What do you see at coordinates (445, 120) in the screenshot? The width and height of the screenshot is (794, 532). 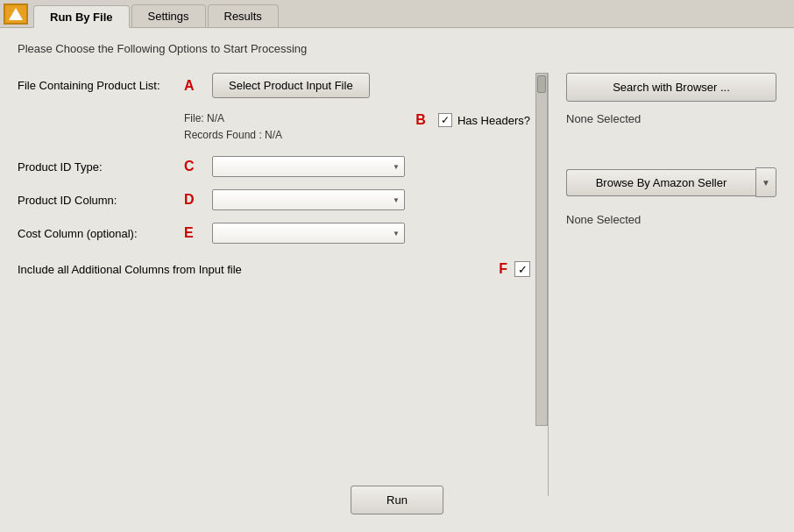 I see `has-headers-checkbox` at bounding box center [445, 120].